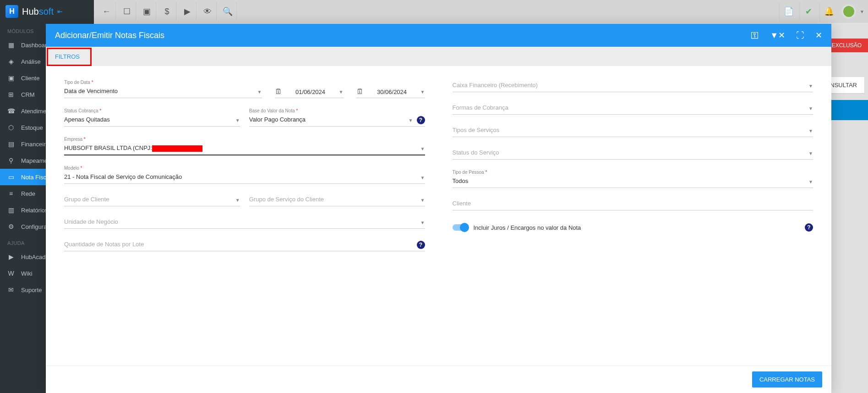 This screenshot has height=393, width=868. Describe the element at coordinates (631, 182) in the screenshot. I see `tipo-pessoa-value: Todos` at that location.